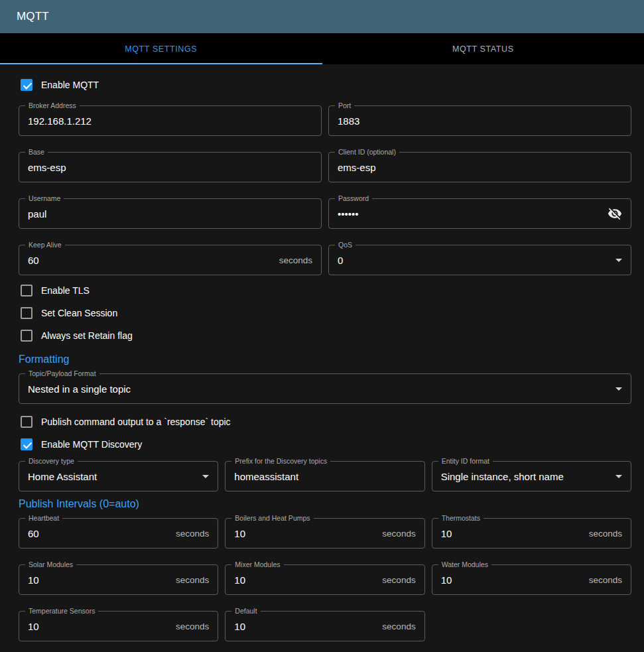 The width and height of the screenshot is (644, 652). Describe the element at coordinates (170, 167) in the screenshot. I see `base-input` at that location.